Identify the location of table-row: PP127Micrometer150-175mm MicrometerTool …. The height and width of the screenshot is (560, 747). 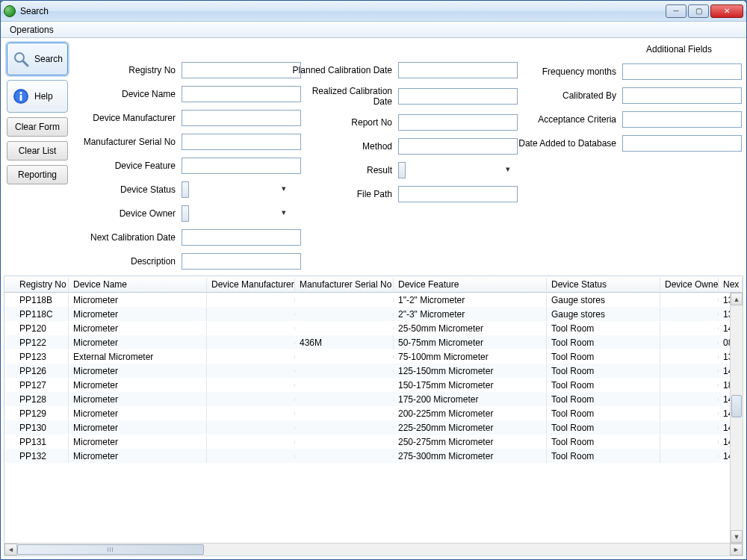
(374, 385).